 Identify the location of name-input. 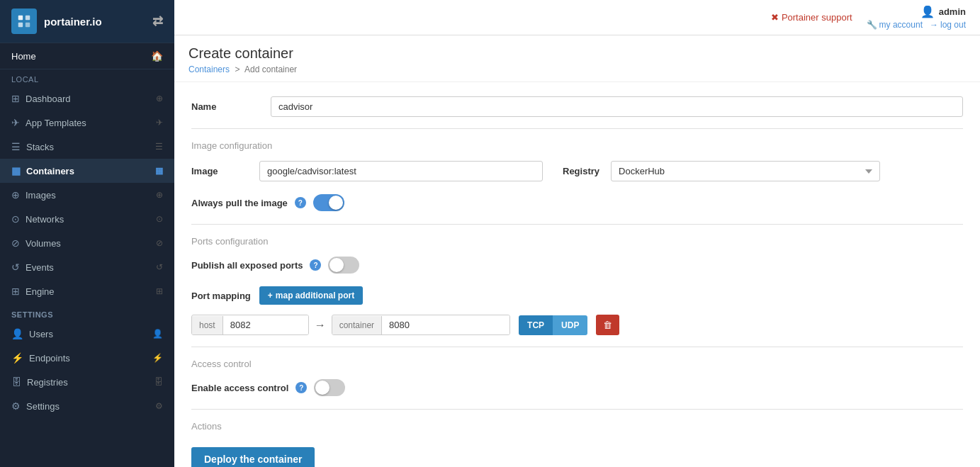
(616, 106).